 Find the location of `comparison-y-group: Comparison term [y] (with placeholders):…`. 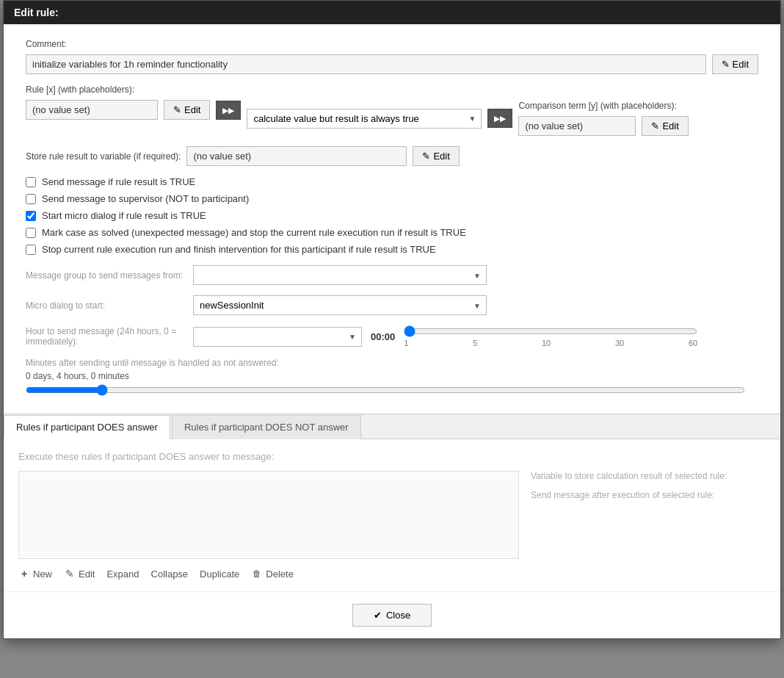

comparison-y-group: Comparison term [y] (with placeholders):… is located at coordinates (603, 118).